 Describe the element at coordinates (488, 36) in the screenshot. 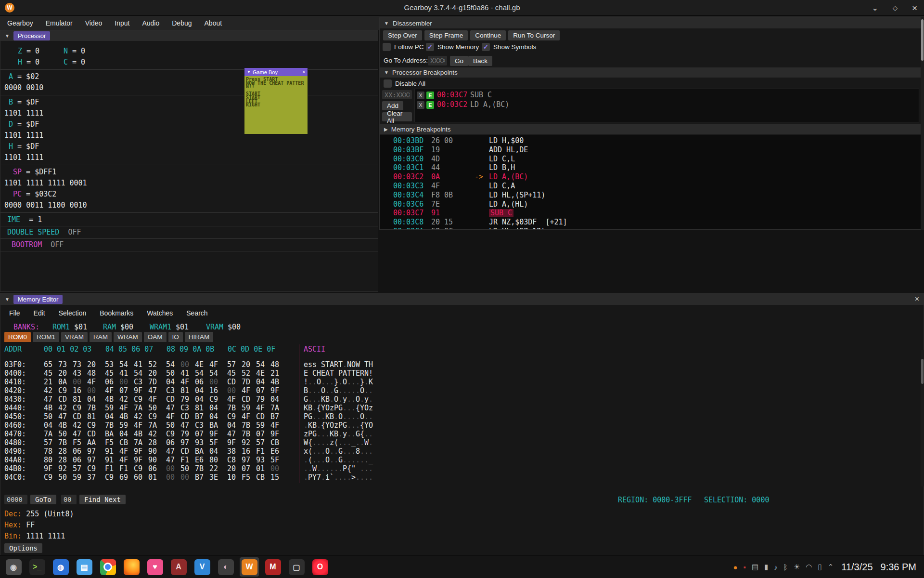

I see `continue-button: Continue` at that location.